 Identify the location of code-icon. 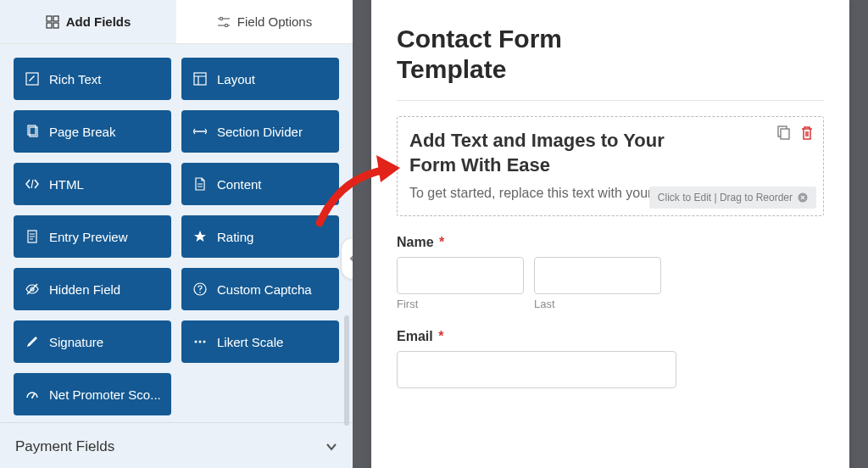
(32, 184).